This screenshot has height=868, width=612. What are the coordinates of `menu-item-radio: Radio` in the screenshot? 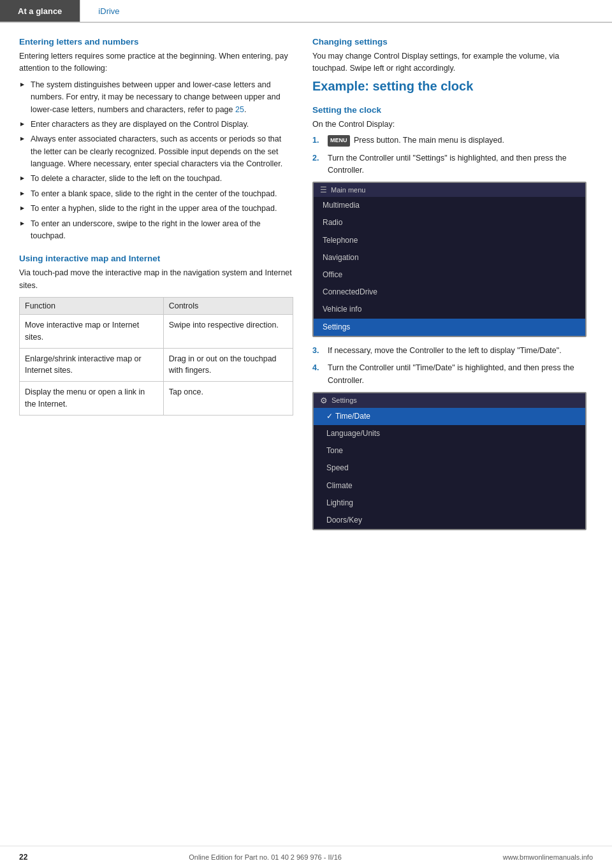 It's located at (449, 223).